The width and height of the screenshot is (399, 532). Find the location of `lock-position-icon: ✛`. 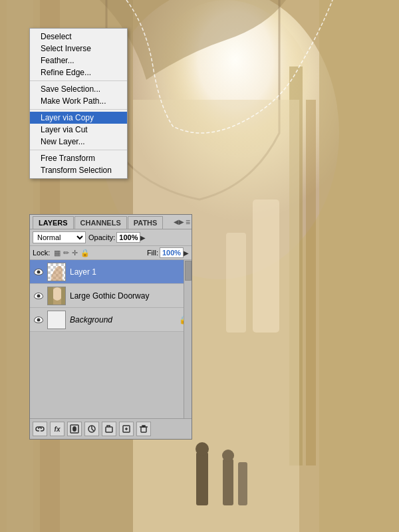

lock-position-icon: ✛ is located at coordinates (74, 253).